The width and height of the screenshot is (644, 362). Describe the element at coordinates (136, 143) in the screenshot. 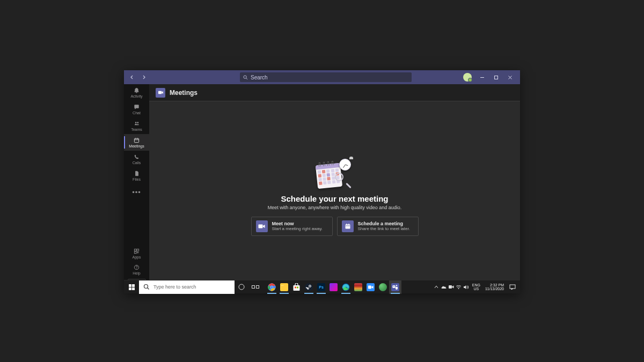

I see `sidebar-item-meetings: Meetings` at that location.